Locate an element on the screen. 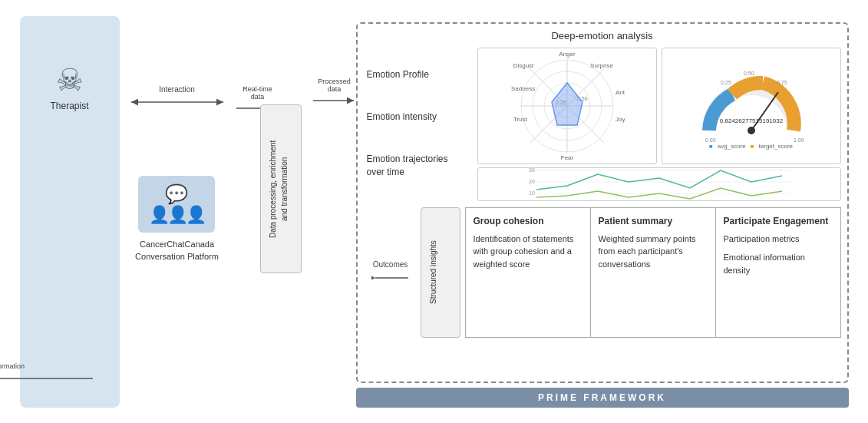 Image resolution: width=868 pixels, height=423 pixels. processing-column: Data processing, enrichment and transfor… is located at coordinates (281, 212).